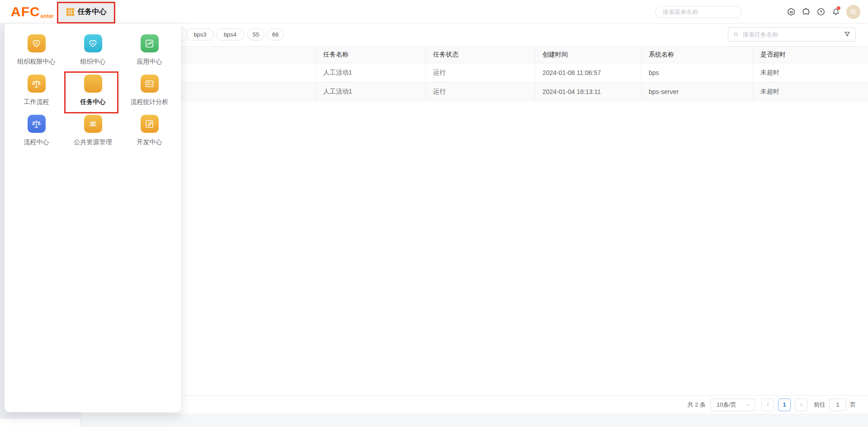 This screenshot has width=868, height=427. Describe the element at coordinates (371, 55) in the screenshot. I see `col-task-name: 任务名称` at that location.